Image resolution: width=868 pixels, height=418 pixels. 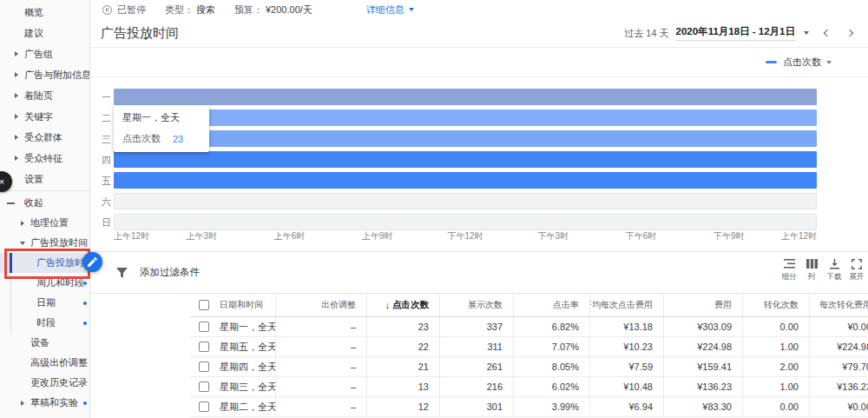 What do you see at coordinates (627, 347) in the screenshot?
I see `cell-avg-cpc: ¥10.23` at bounding box center [627, 347].